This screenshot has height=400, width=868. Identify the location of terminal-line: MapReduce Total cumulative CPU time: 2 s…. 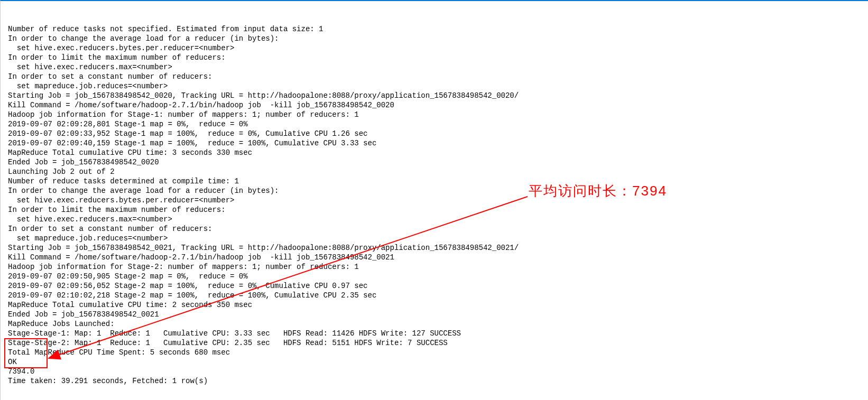
(435, 305).